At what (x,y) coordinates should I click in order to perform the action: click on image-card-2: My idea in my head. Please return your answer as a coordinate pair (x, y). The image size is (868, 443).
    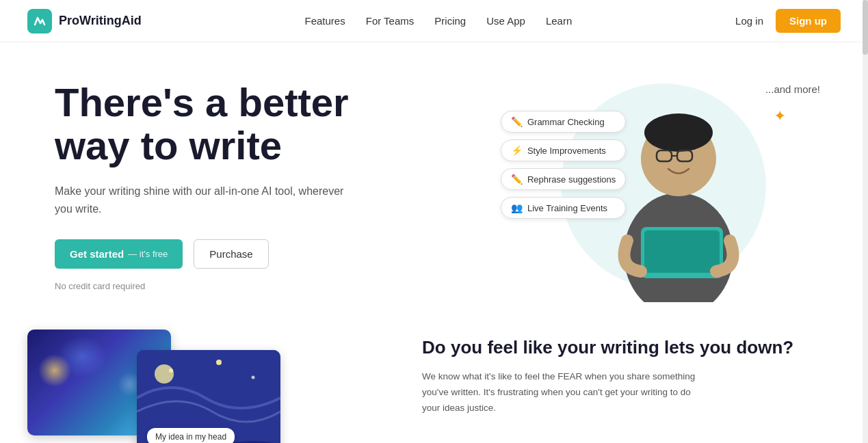
    Looking at the image, I should click on (209, 397).